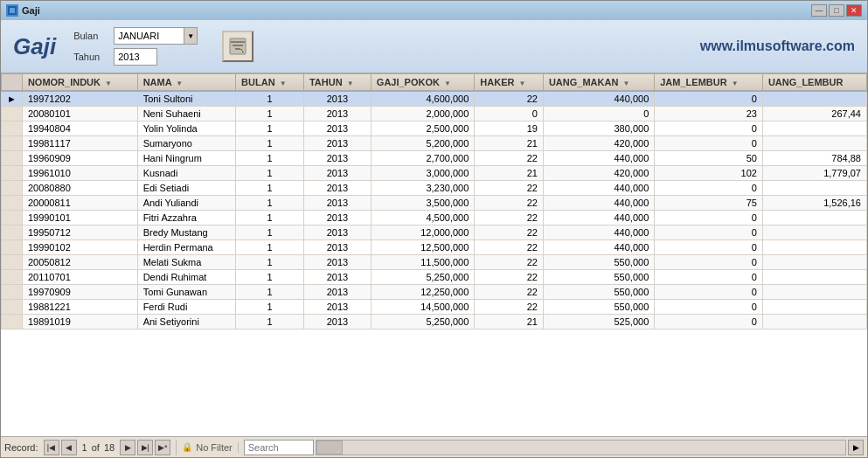 This screenshot has width=868, height=458. Describe the element at coordinates (854, 10) in the screenshot. I see `close-button: ✕` at that location.